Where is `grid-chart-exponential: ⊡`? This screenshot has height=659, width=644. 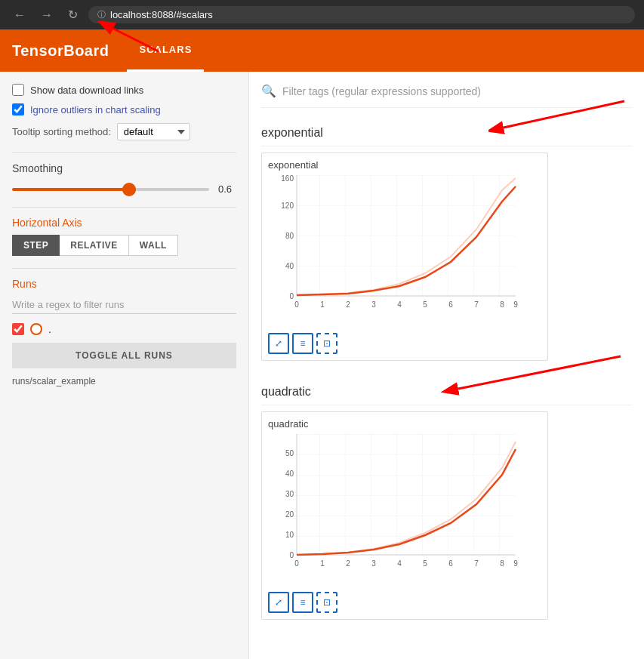 grid-chart-exponential: ⊡ is located at coordinates (327, 343).